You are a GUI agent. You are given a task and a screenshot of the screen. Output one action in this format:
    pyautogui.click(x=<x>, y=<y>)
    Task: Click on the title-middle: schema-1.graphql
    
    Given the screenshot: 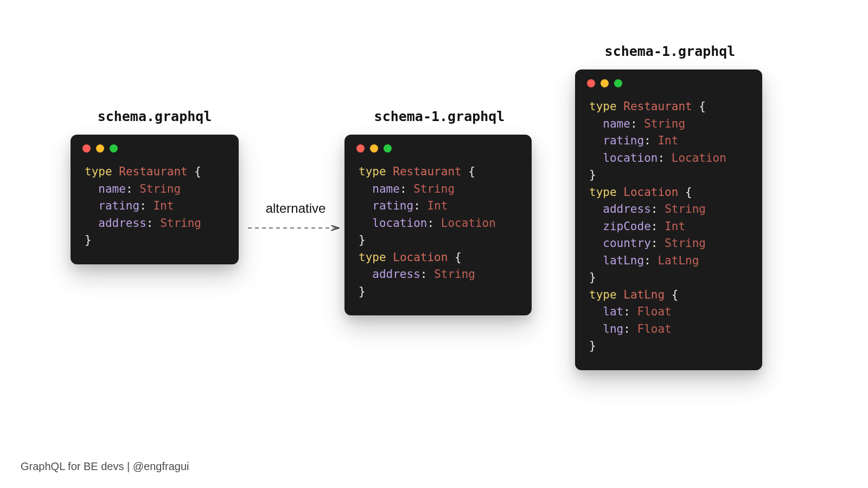 What is the action you would take?
    pyautogui.click(x=439, y=116)
    